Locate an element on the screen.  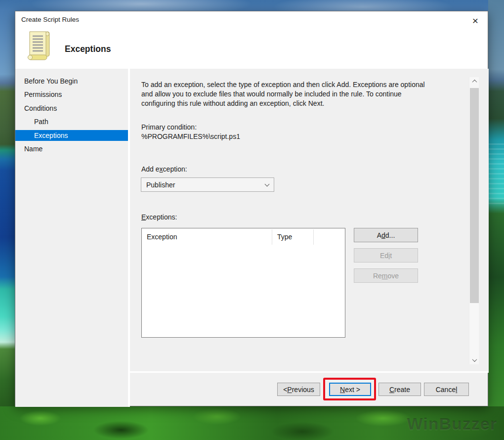
primary-condition-label: Primary condition: is located at coordinates (169, 127).